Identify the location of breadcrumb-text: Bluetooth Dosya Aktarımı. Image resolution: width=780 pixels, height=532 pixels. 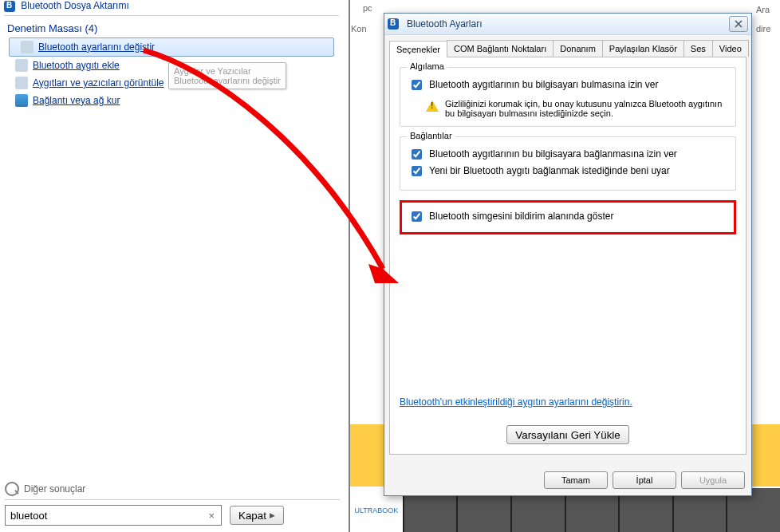
(75, 6).